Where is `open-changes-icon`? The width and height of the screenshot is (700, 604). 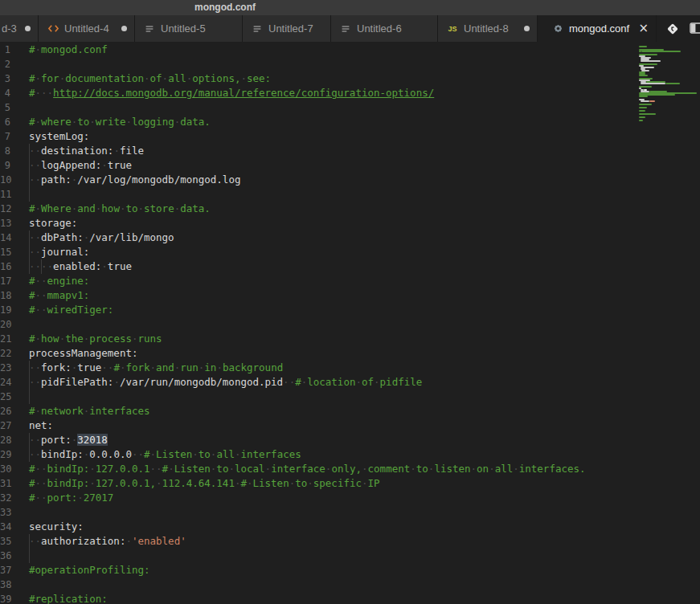
open-changes-icon is located at coordinates (673, 29).